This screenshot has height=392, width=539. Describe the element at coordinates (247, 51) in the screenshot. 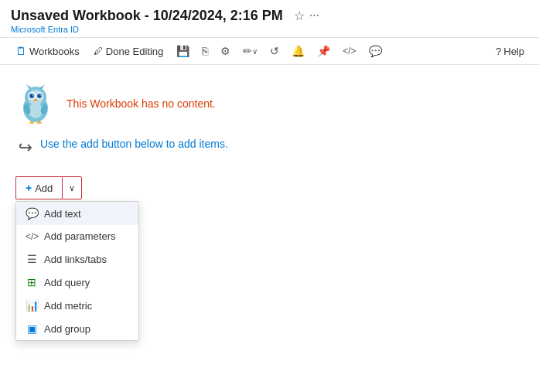

I see `edit-icon: ✏` at that location.